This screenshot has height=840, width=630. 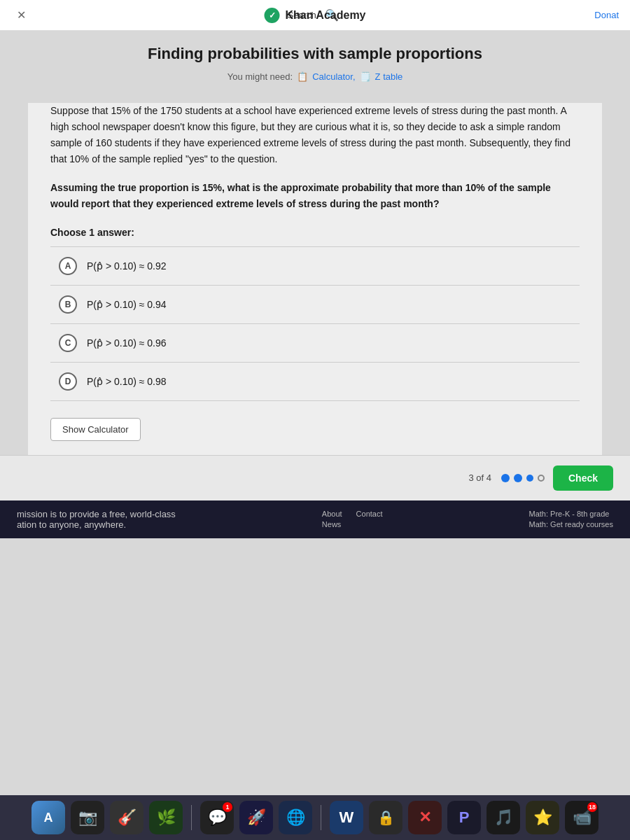 What do you see at coordinates (370, 519) in the screenshot?
I see `footer-col-2: Contact` at bounding box center [370, 519].